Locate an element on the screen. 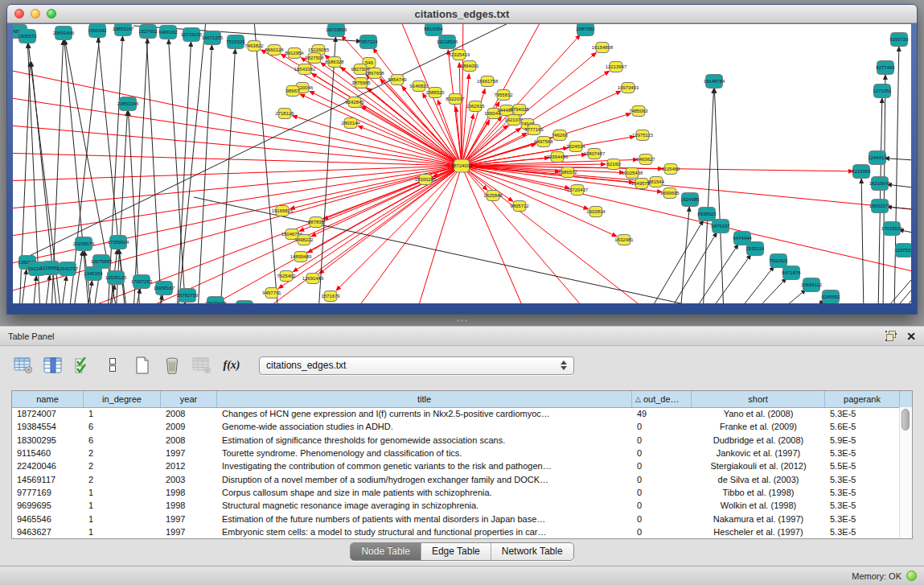  vertical-scrollbar is located at coordinates (906, 473).